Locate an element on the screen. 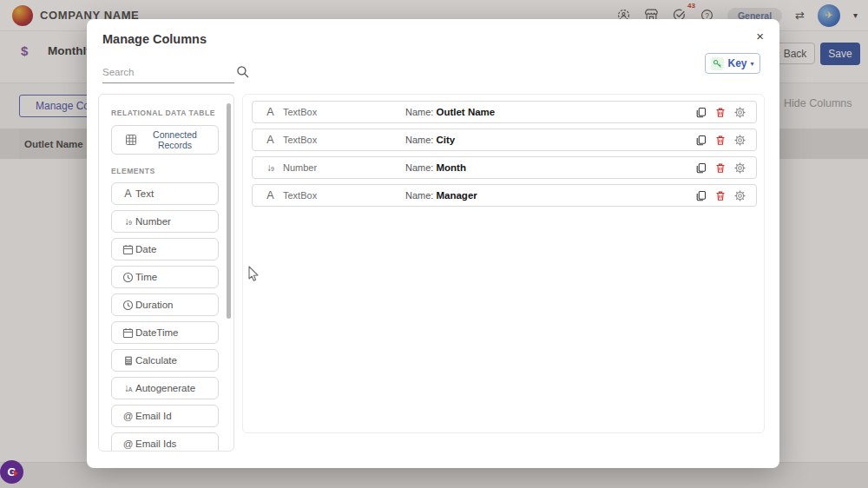 This screenshot has height=488, width=868. element-item-autogenerate: ↓AAutogenerate is located at coordinates (165, 388).